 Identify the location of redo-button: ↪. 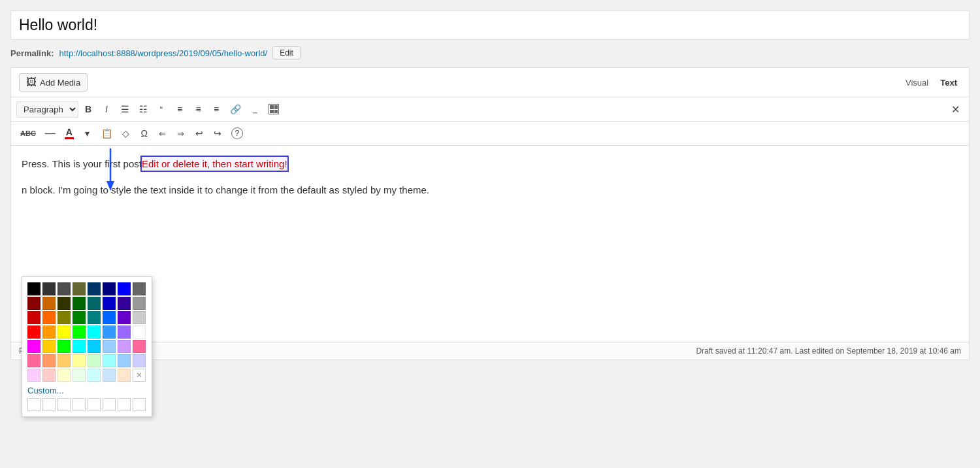
(218, 133).